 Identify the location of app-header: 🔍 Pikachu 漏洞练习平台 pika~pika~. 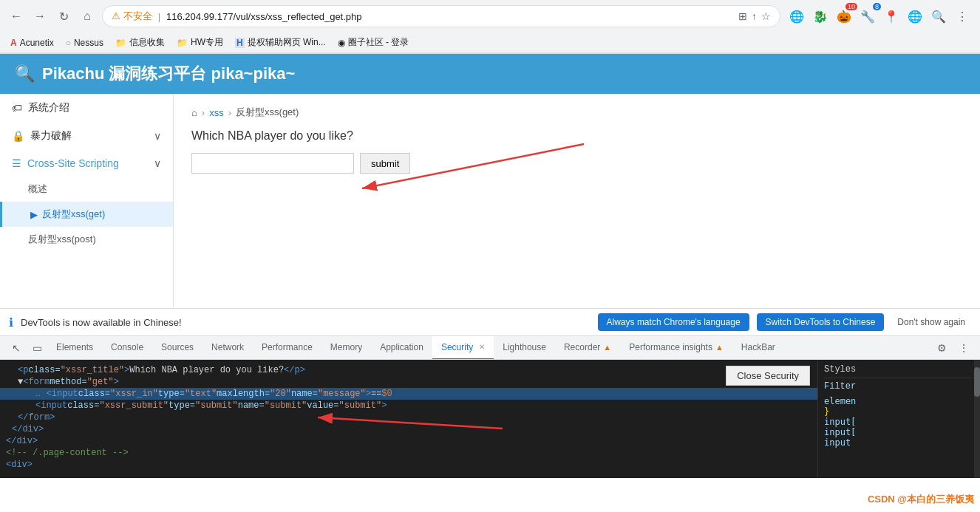
(490, 74).